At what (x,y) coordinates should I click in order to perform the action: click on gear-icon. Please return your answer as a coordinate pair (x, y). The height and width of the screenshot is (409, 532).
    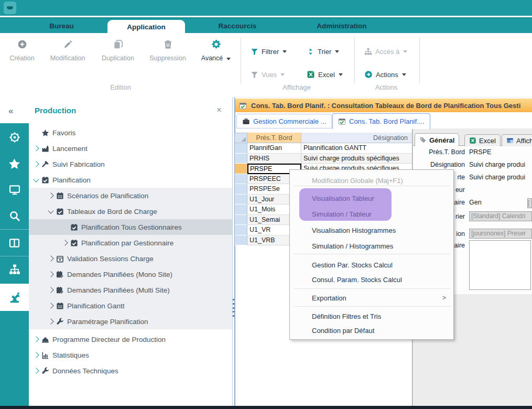
    Looking at the image, I should click on (216, 44).